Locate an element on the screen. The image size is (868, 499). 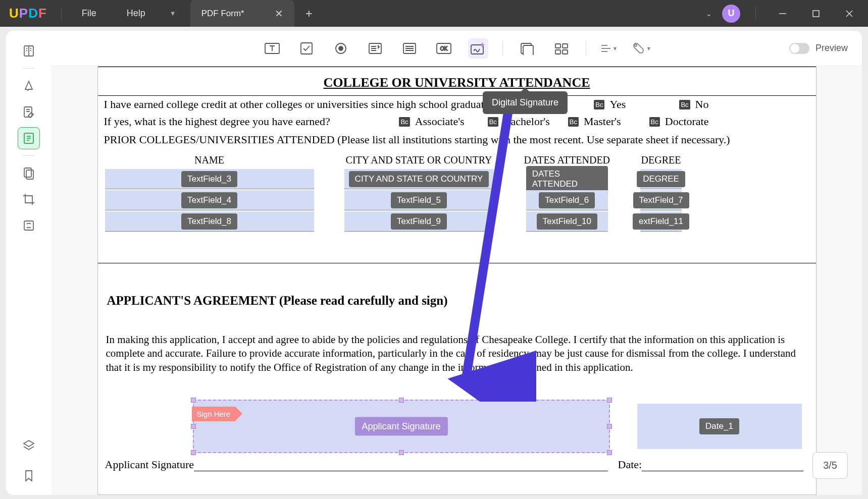
barcode-tool-icon is located at coordinates (561, 48).